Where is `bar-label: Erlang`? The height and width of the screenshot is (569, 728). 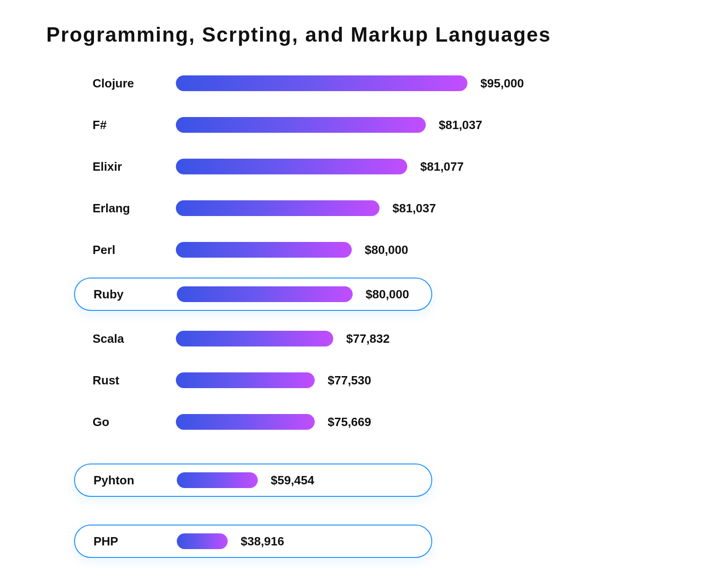 bar-label: Erlang is located at coordinates (127, 208).